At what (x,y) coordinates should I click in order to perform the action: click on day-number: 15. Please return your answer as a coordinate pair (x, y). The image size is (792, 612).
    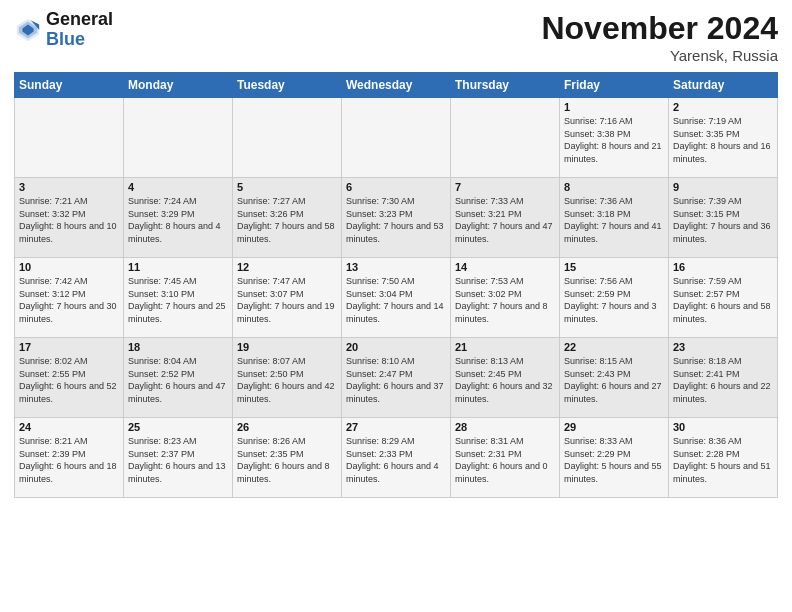
    Looking at the image, I should click on (614, 267).